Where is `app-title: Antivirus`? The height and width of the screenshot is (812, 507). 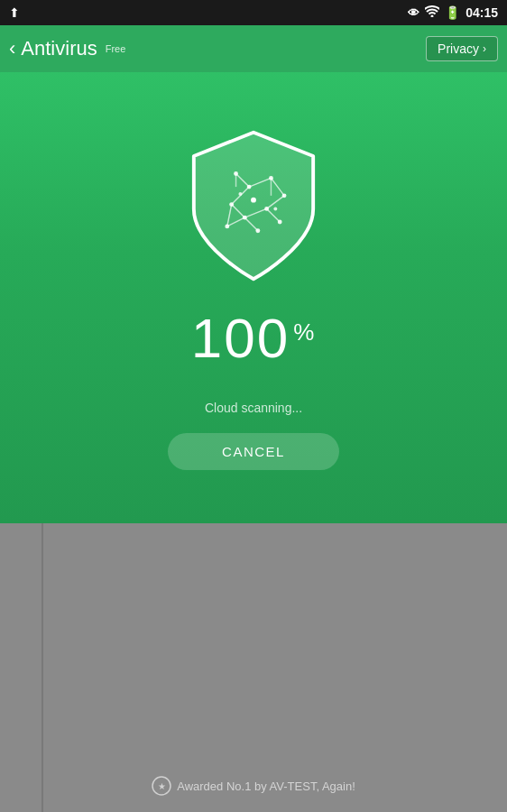 app-title: Antivirus is located at coordinates (59, 49).